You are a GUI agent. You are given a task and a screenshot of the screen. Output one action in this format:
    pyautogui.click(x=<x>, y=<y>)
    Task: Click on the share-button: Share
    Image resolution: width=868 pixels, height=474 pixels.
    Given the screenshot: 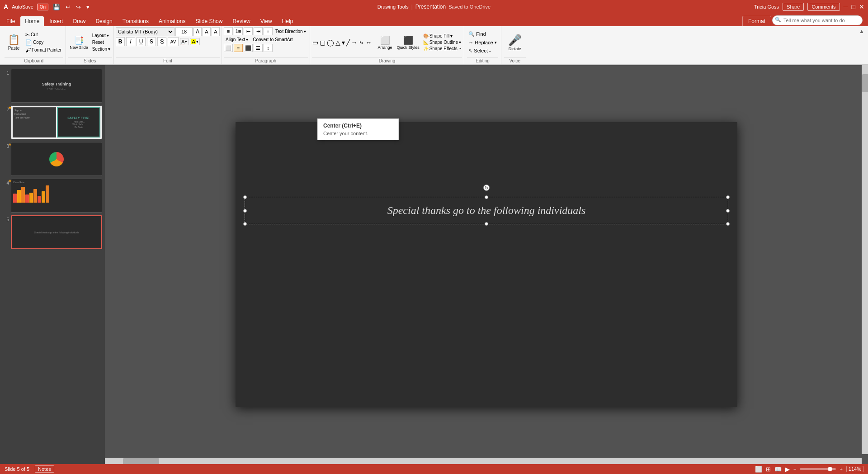 What is the action you would take?
    pyautogui.click(x=793, y=7)
    